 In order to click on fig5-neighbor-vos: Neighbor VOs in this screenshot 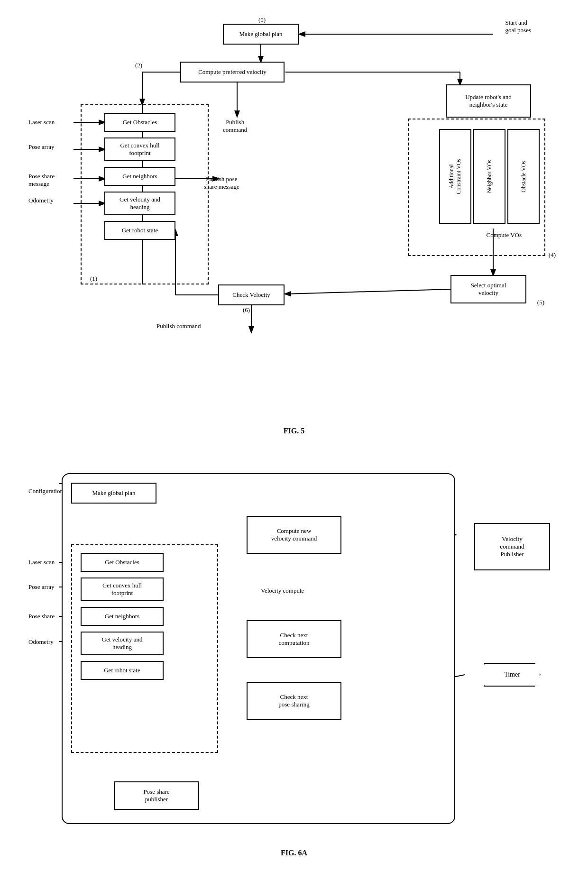, I will do `click(489, 176)`.